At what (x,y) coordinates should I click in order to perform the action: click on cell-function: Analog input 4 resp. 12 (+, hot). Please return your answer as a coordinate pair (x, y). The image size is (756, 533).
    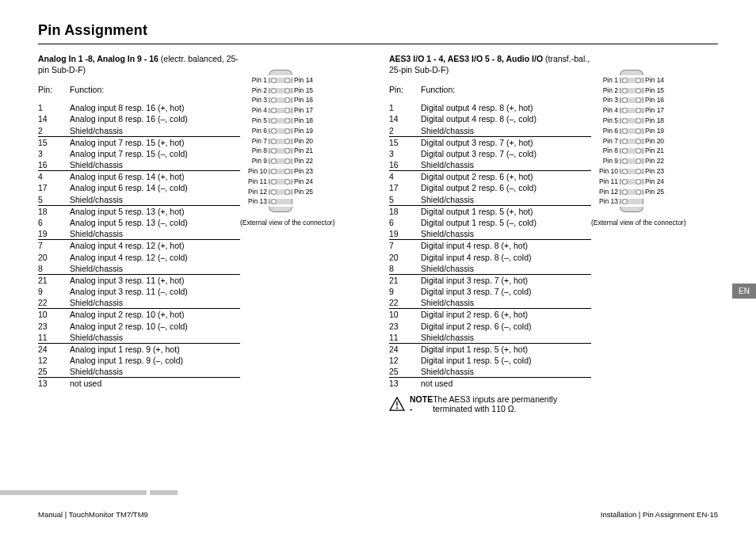
    Looking at the image, I should click on (155, 246).